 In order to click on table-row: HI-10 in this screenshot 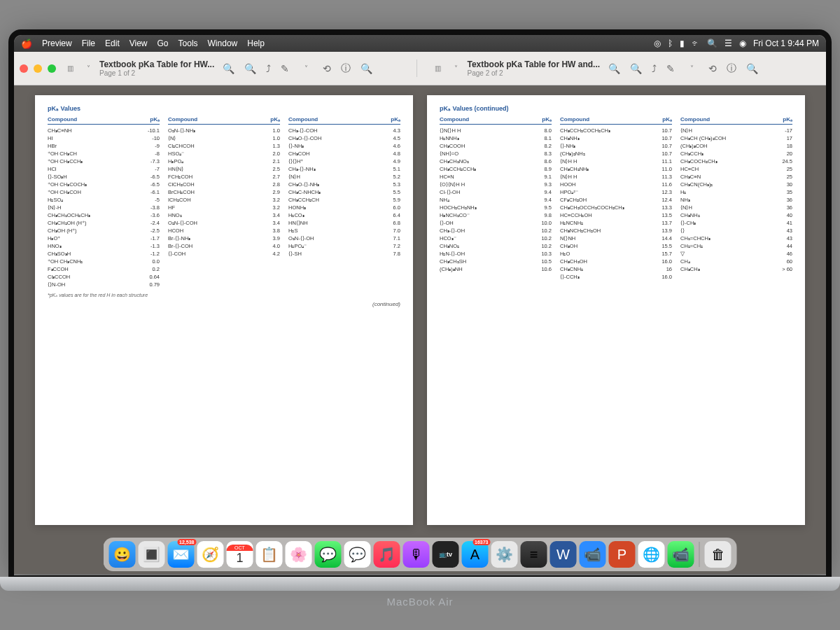, I will do `click(104, 139)`.